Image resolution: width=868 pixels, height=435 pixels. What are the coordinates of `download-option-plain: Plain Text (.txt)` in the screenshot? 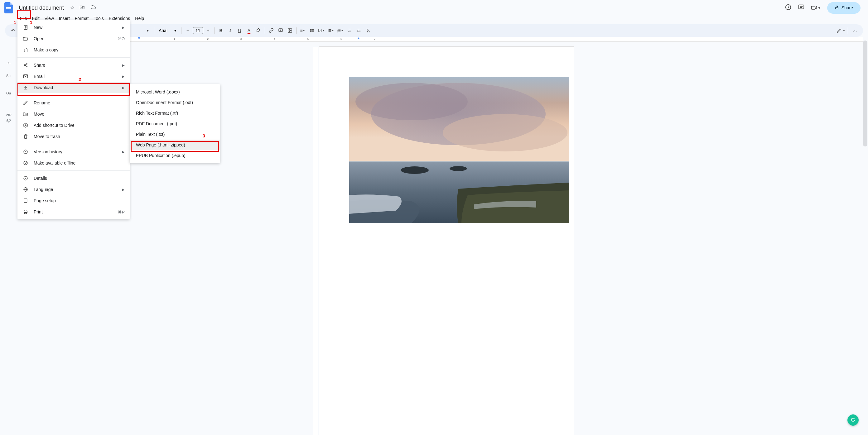 It's located at (175, 134).